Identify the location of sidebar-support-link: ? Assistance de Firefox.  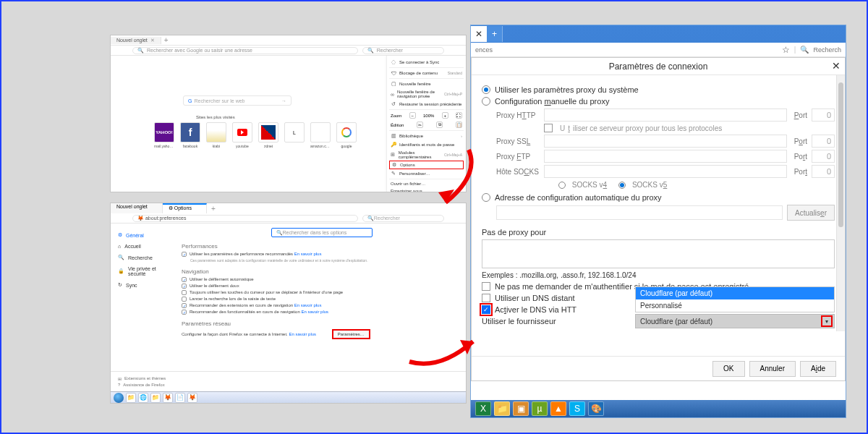
(288, 385).